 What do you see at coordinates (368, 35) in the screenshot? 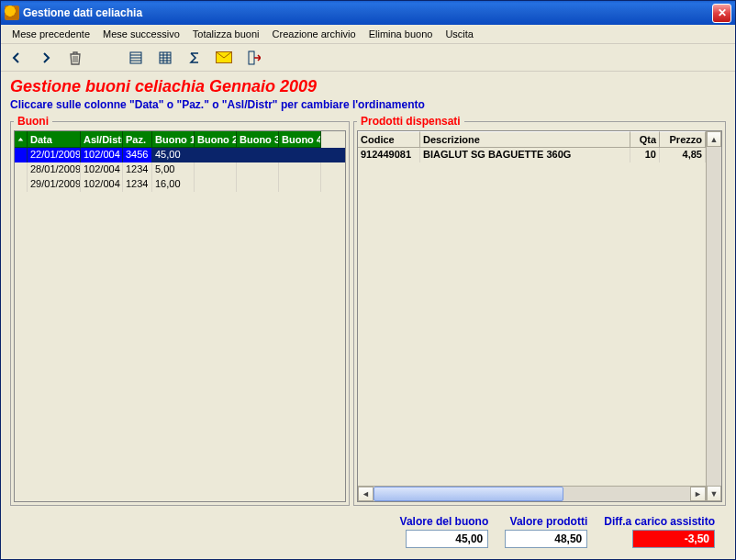
I see `menubar: Mese precedente Mese successivo Totalizz…` at bounding box center [368, 35].